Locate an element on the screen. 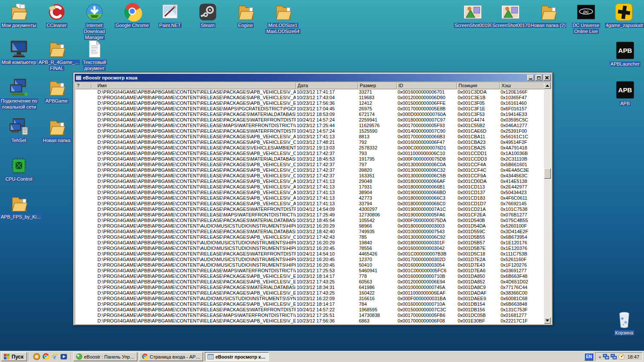 This screenshot has height=362, width=644. table-cell: 0x0016000000003042 is located at coordinates (427, 248).